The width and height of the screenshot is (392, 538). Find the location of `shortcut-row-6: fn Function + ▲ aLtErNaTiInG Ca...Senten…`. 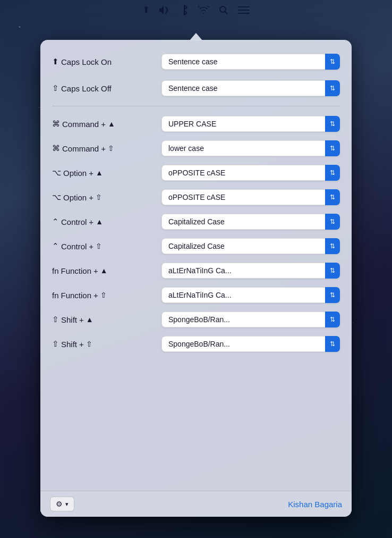

shortcut-row-6: fn Function + ▲ aLtErNaTiInG Ca...Senten… is located at coordinates (196, 271).